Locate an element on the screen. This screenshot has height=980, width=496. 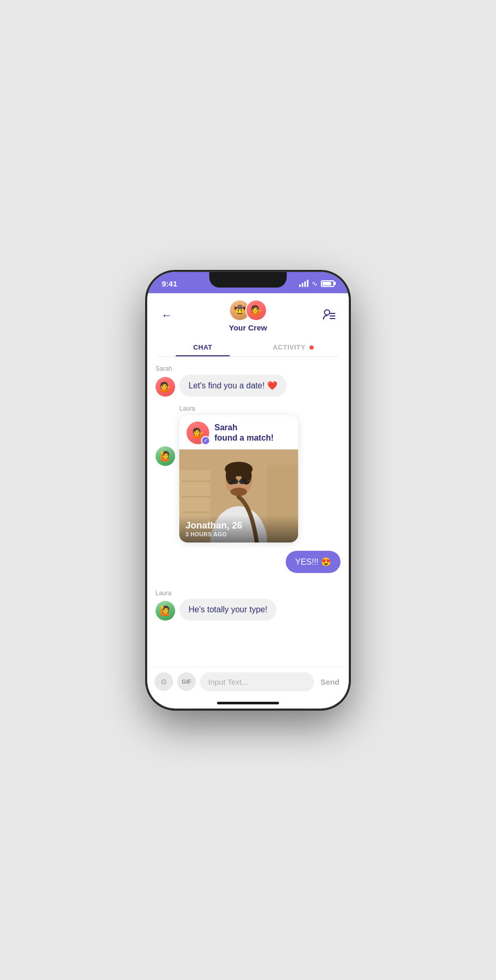
battery-fill is located at coordinates (327, 283).